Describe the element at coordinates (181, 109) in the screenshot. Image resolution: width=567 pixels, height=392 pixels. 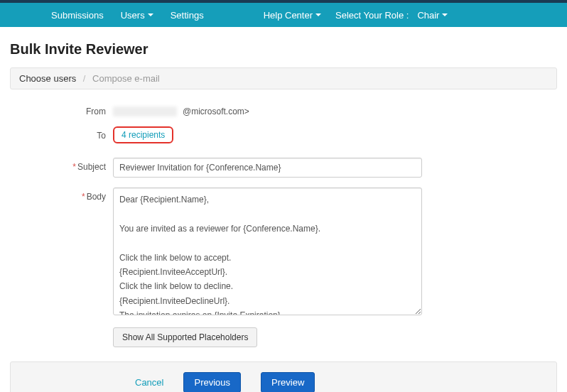
I see `from-value: @microsoft.com>` at that location.